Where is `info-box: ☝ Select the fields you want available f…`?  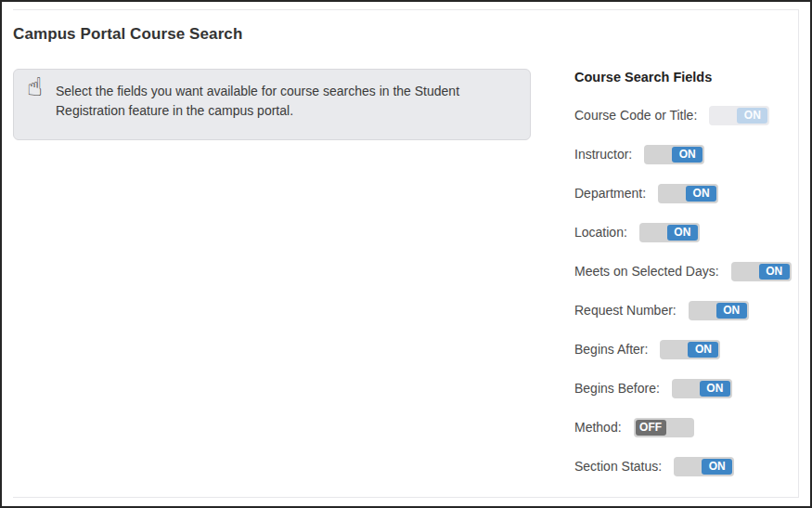 info-box: ☝ Select the fields you want available f… is located at coordinates (272, 104).